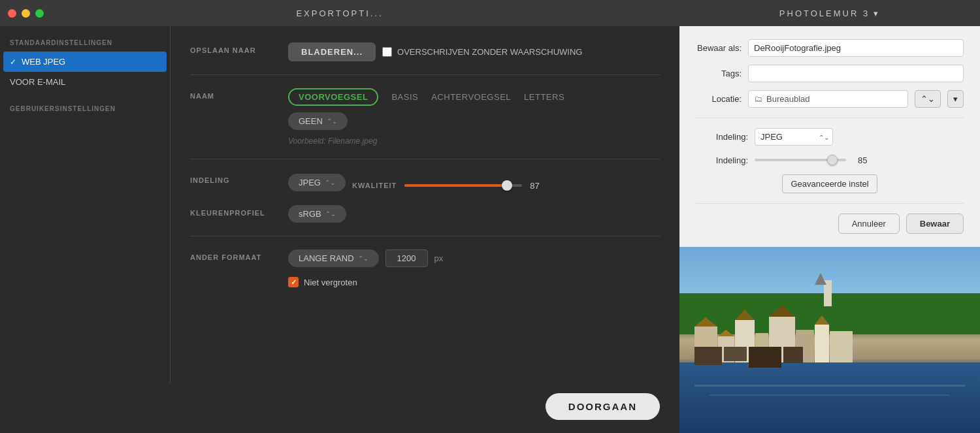 The width and height of the screenshot is (980, 433). I want to click on bladeren-button: BLADEREN..., so click(332, 52).